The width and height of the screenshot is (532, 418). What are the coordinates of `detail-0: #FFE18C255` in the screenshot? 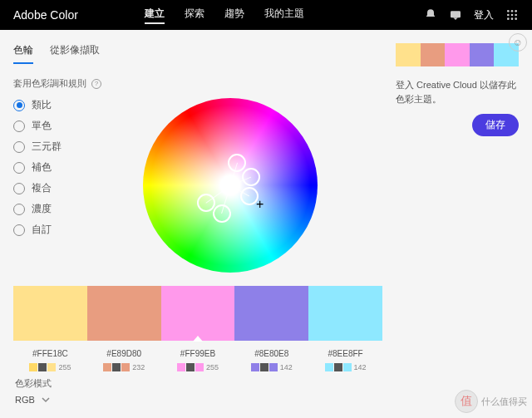 It's located at (50, 361).